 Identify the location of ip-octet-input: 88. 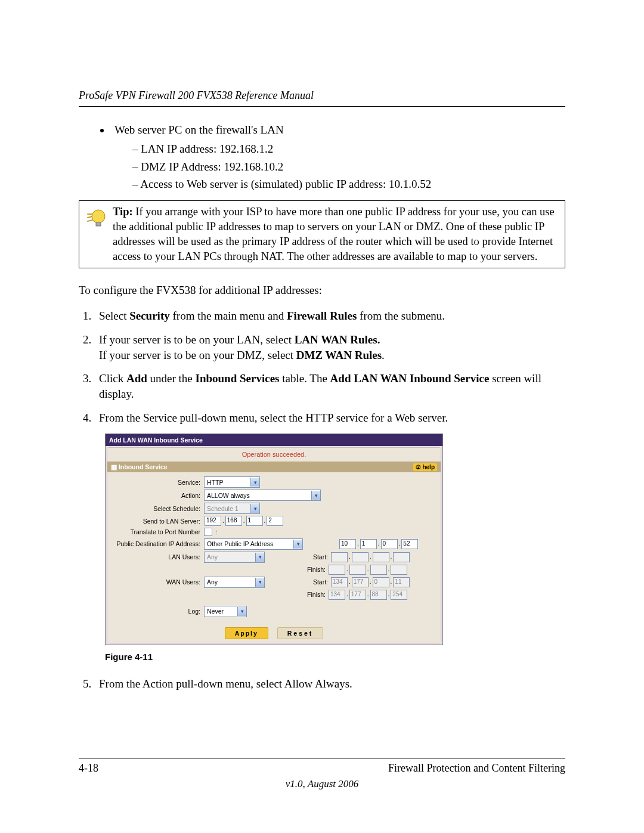
(379, 595).